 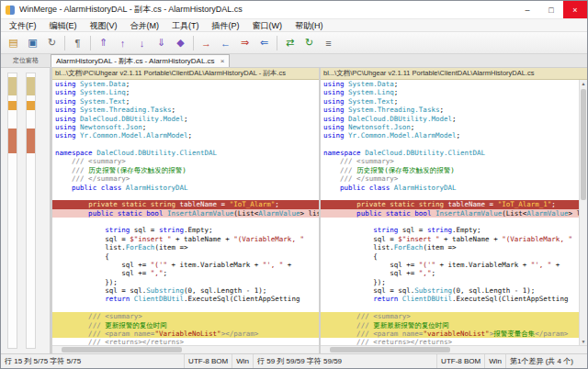 What do you see at coordinates (206, 42) in the screenshot?
I see `copy-right-icon: →` at bounding box center [206, 42].